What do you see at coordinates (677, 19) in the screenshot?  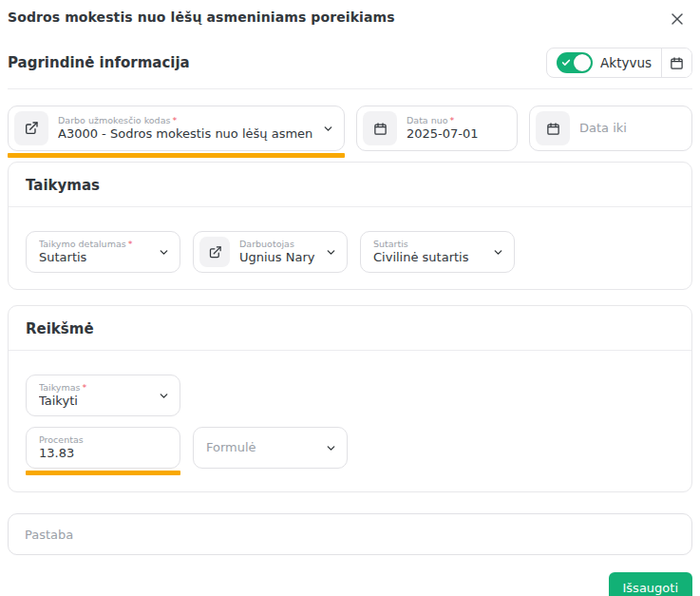 I see `close-icon` at bounding box center [677, 19].